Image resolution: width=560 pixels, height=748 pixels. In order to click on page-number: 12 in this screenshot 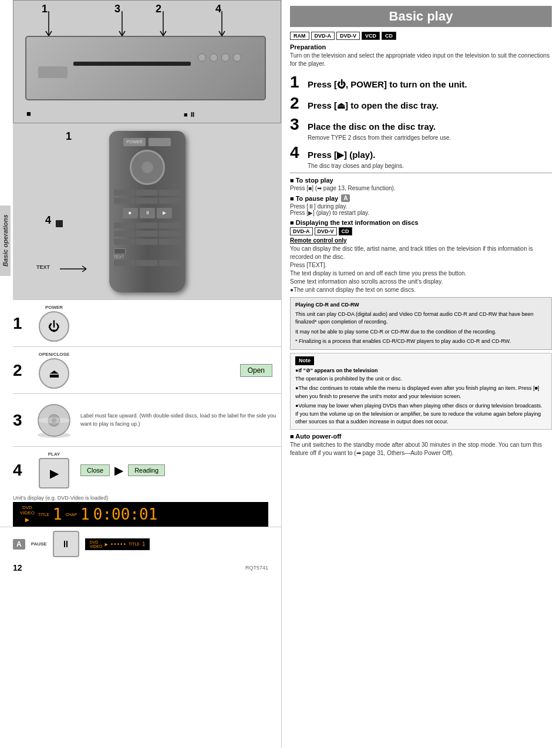, I will do `click(18, 568)`.